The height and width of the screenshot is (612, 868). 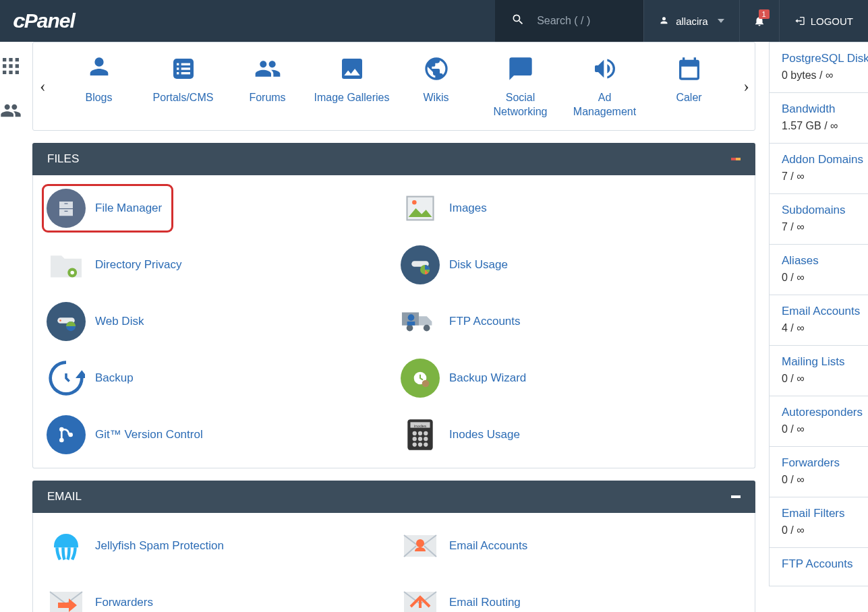 I want to click on blog-icon, so click(x=99, y=69).